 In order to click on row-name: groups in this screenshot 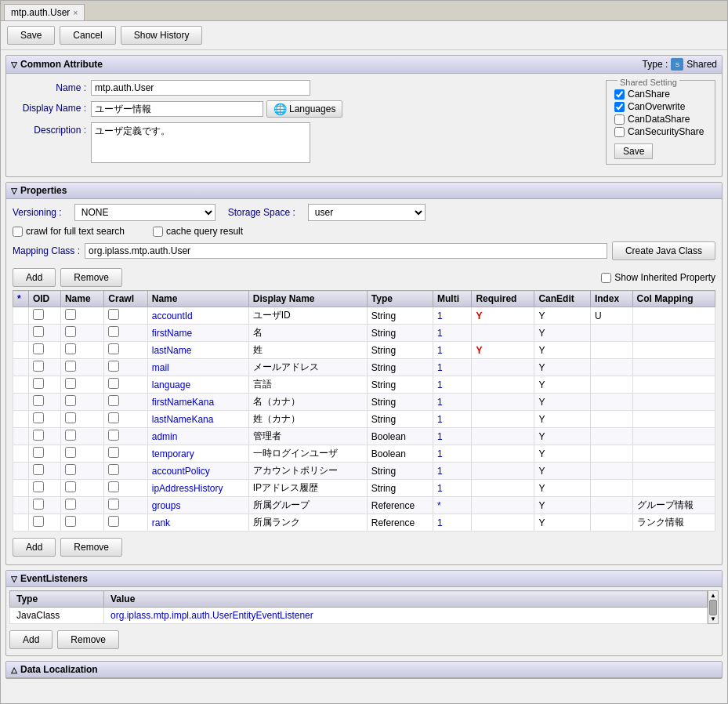, I will do `click(197, 506)`.